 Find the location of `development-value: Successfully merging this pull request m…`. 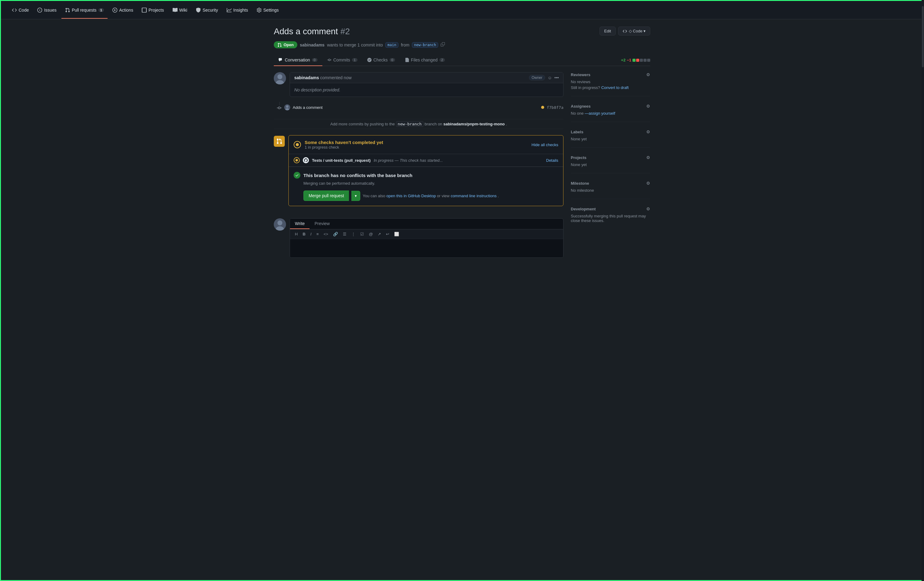

development-value: Successfully merging this pull request m… is located at coordinates (610, 218).